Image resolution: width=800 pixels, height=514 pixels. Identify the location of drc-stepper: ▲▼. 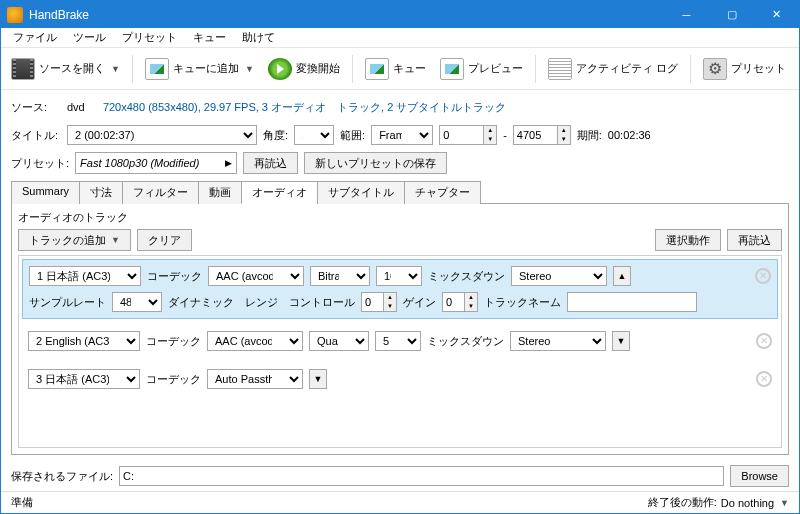
(379, 302).